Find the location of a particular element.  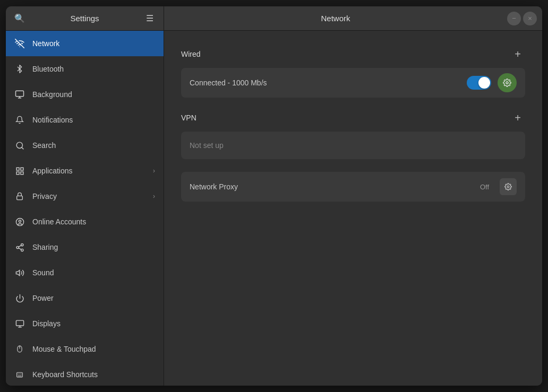

privacy-icon is located at coordinates (20, 196).